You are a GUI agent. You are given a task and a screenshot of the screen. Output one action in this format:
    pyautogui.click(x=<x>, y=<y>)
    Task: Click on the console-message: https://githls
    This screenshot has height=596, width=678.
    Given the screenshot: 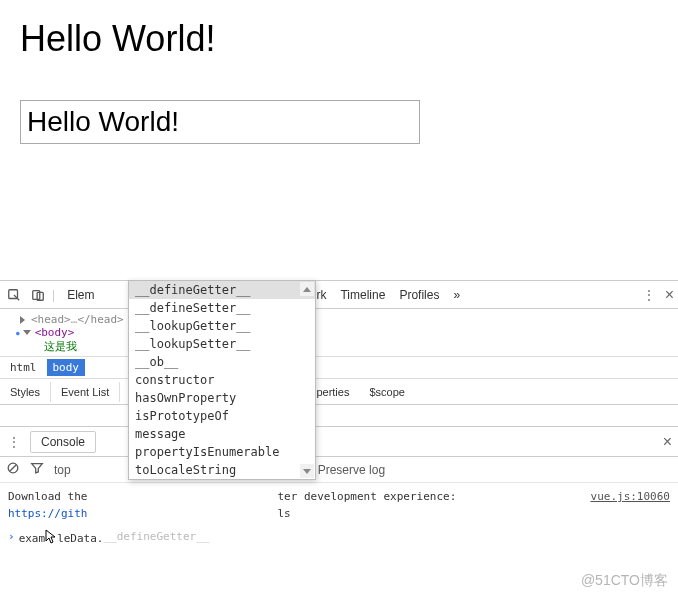 What is the action you would take?
    pyautogui.click(x=339, y=514)
    